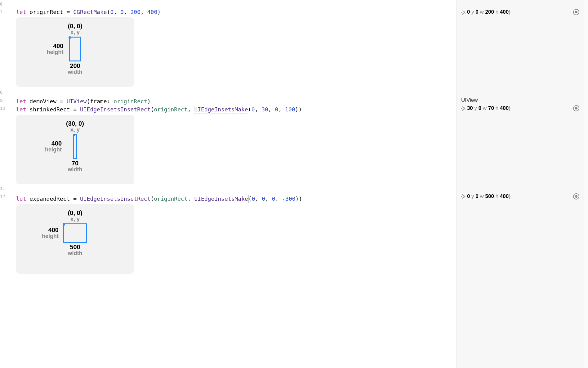 The width and height of the screenshot is (588, 368). Describe the element at coordinates (6, 184) in the screenshot. I see `line-number-gutter: 6 7 8 9 10 11 12` at that location.